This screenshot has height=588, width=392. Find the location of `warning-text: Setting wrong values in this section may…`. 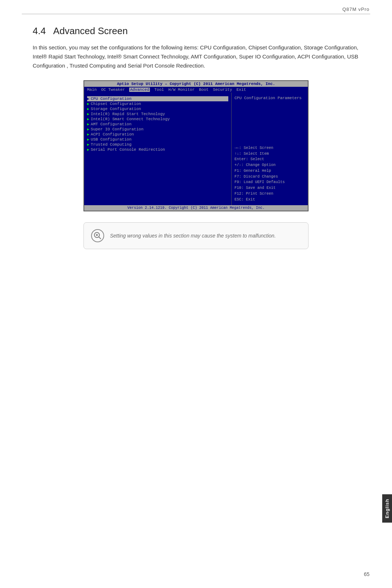

warning-text: Setting wrong values in this section may… is located at coordinates (193, 236).